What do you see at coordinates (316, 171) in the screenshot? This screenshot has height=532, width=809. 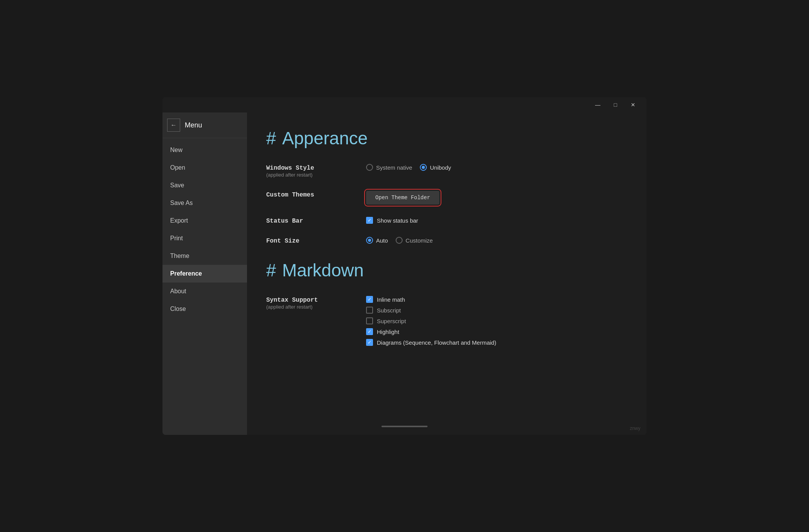 I see `windows-style-label: Windows Style (applied after restart)` at bounding box center [316, 171].